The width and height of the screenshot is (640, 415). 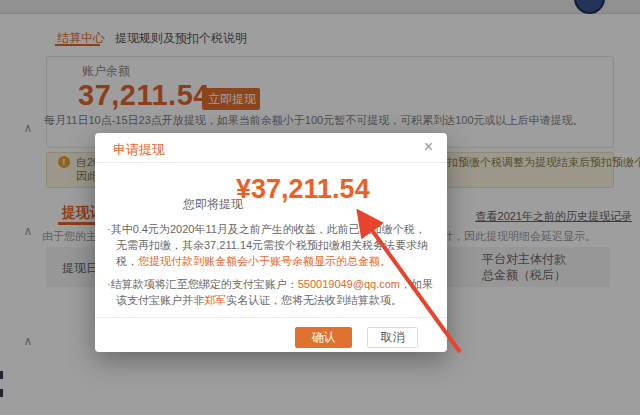 I want to click on close-icon: ×, so click(x=428, y=147).